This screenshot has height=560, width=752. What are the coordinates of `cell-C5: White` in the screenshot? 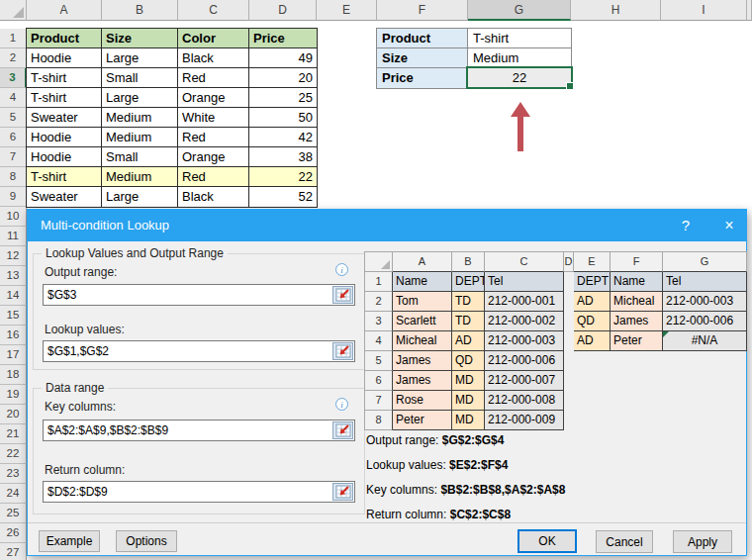 It's located at (214, 118).